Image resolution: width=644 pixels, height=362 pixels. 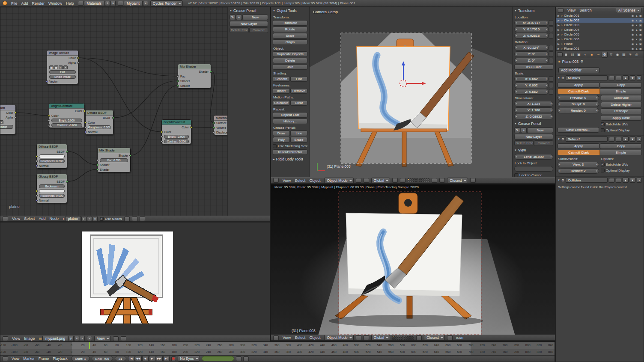 What do you see at coordinates (80, 219) in the screenshot?
I see `material-datablock: ● platno F + ×` at bounding box center [80, 219].